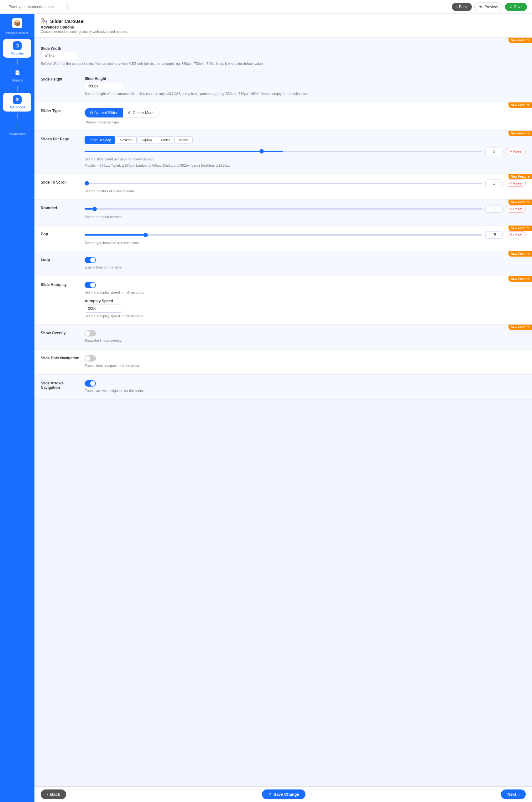 This screenshot has width=532, height=802. What do you see at coordinates (17, 102) in the screenshot?
I see `sidebar-item-advanced: ⚙ Advanced` at bounding box center [17, 102].